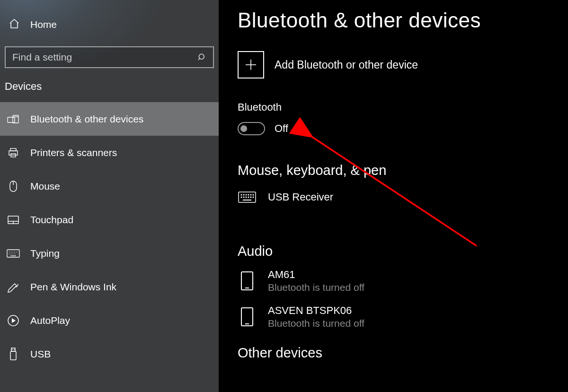  Describe the element at coordinates (403, 107) in the screenshot. I see `bluetooth-label: Bluetooth` at that location.